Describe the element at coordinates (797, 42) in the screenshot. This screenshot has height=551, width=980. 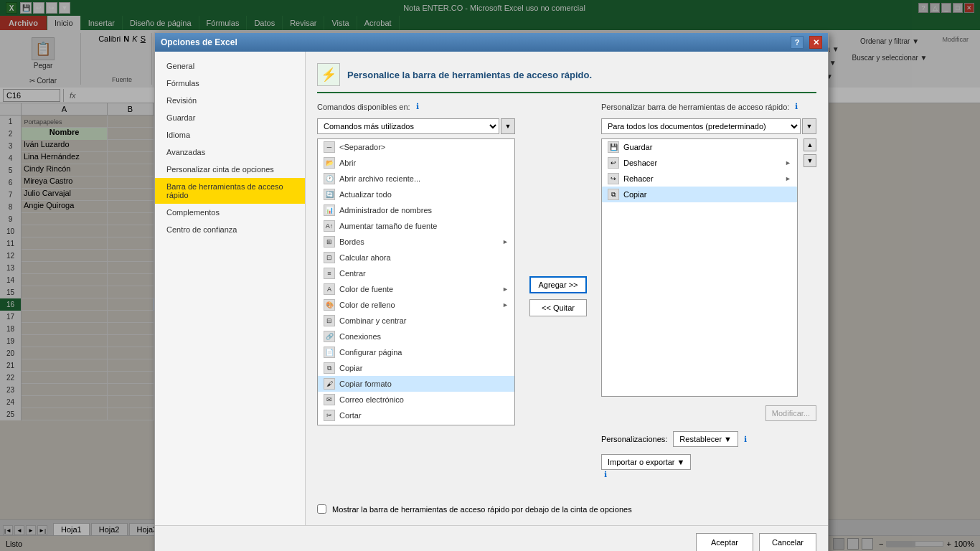
I see `modal-help-btn: ?` at that location.